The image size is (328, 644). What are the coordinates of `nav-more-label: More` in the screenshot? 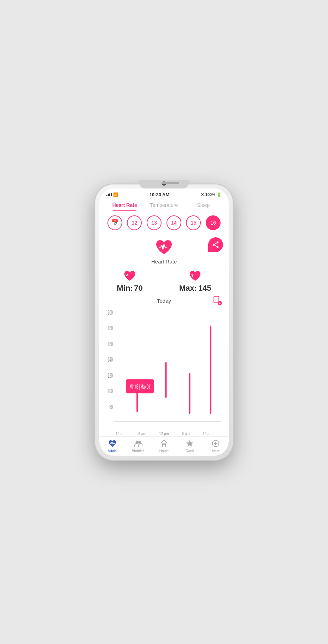 It's located at (216, 451).